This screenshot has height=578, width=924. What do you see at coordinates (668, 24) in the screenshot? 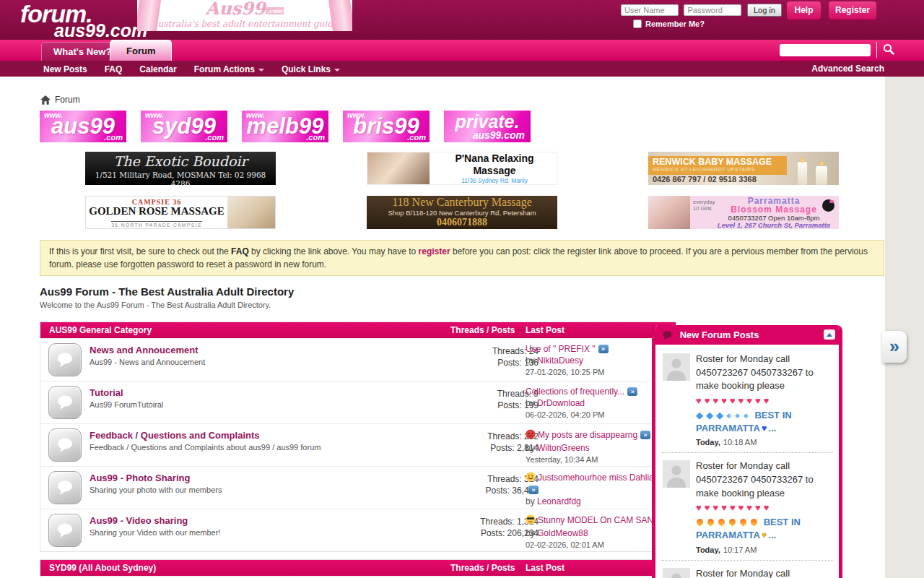
I see `remember-me: Remember Me?` at bounding box center [668, 24].